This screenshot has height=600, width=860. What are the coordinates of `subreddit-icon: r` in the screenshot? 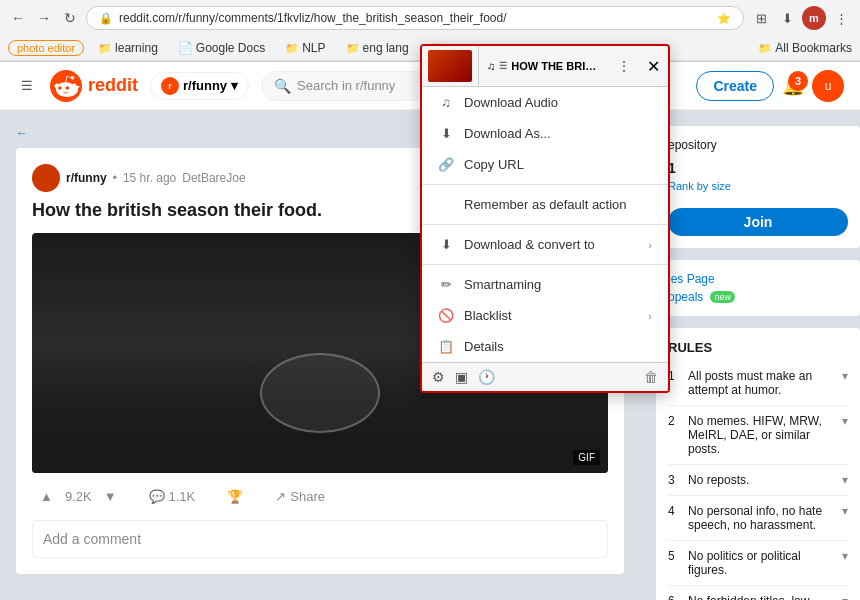 It's located at (170, 86).